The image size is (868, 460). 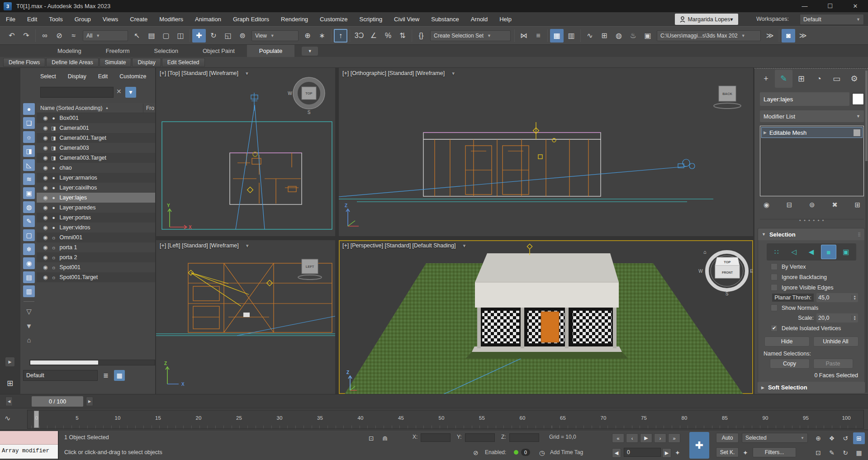 What do you see at coordinates (322, 36) in the screenshot?
I see `select-manipulate-icon: ∗` at bounding box center [322, 36].